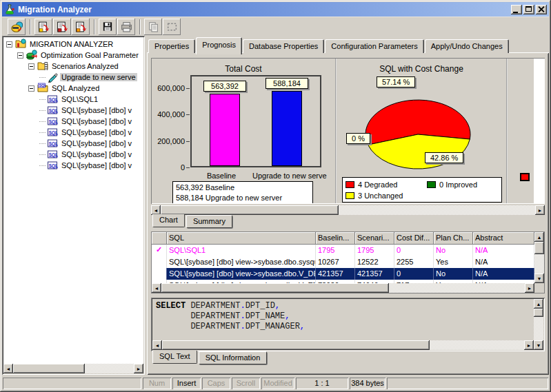  Describe the element at coordinates (348, 324) in the screenshot. I see `sql-text-view: SELECT DEPARTMENT.DPT_ID, DEPARTMENT.DPT…` at that location.